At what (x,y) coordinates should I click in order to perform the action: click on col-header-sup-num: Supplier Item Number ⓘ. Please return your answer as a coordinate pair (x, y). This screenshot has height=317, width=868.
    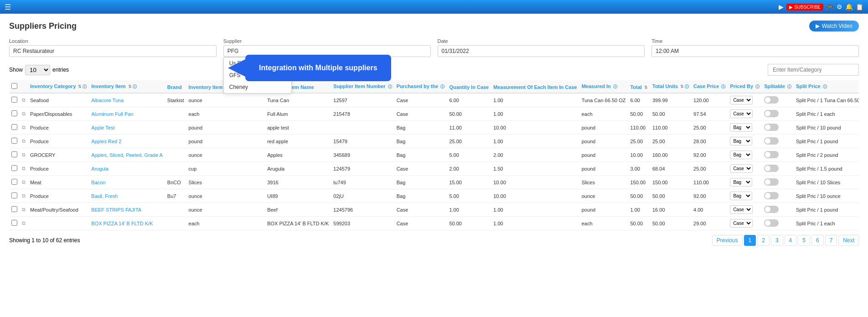
    Looking at the image, I should click on (362, 87).